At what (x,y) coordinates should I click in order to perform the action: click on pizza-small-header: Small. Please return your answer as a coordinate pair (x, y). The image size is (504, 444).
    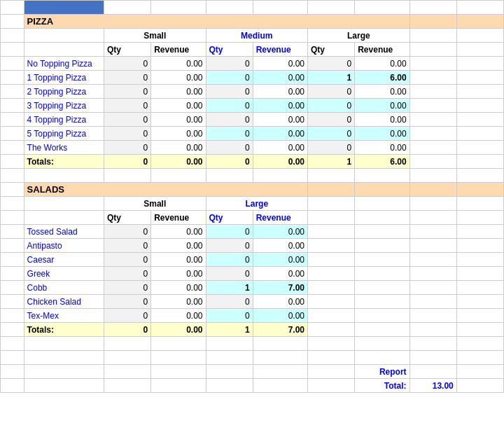
    Looking at the image, I should click on (155, 36).